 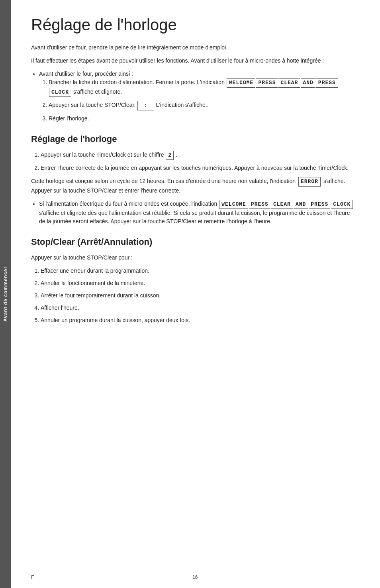 I want to click on s2-intro: Appuyer sur la touche STOP/Clear pour :, so click(x=194, y=258).